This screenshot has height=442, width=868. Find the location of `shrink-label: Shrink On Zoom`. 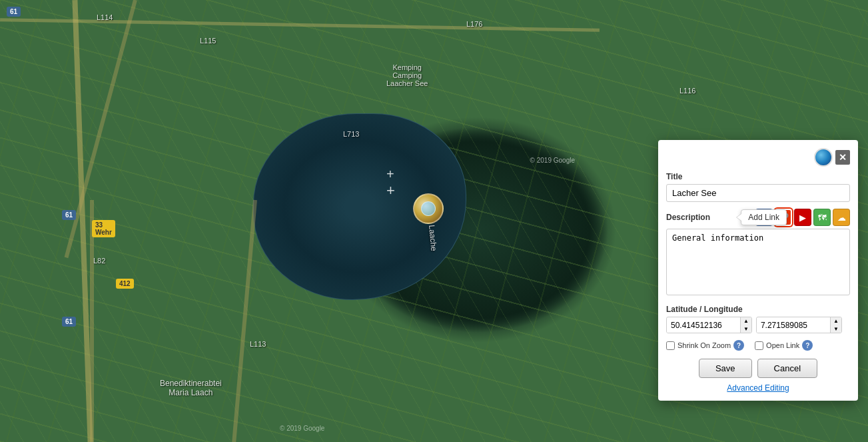

shrink-label: Shrink On Zoom is located at coordinates (704, 345).